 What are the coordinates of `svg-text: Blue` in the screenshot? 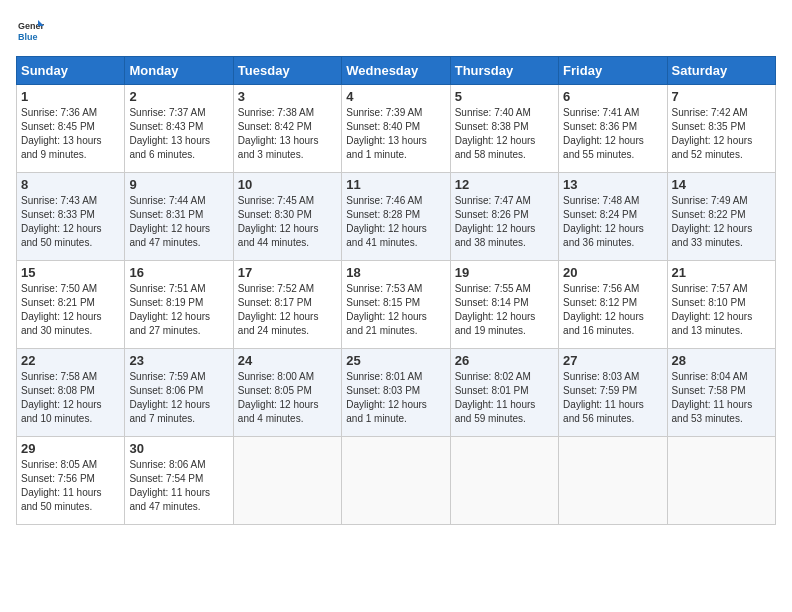 It's located at (28, 37).